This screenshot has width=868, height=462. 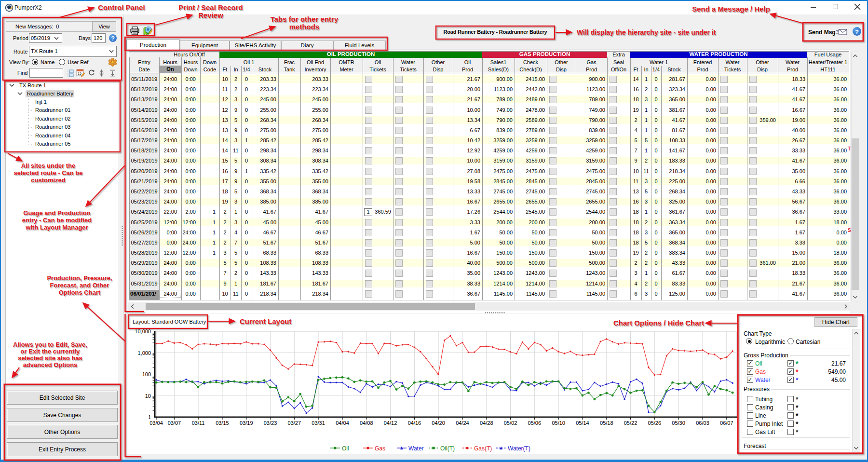 I want to click on svg-text: S, so click(x=850, y=231).